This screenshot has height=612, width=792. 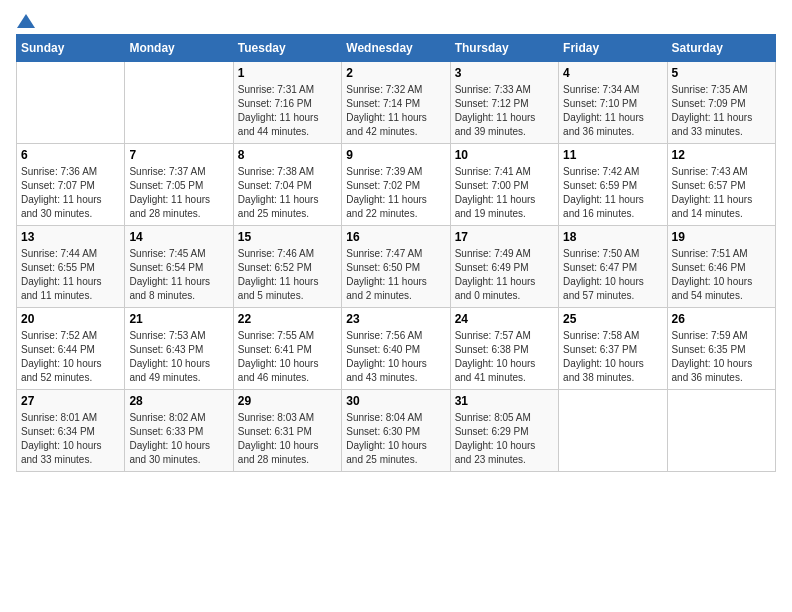 I want to click on day-number: 24, so click(x=504, y=319).